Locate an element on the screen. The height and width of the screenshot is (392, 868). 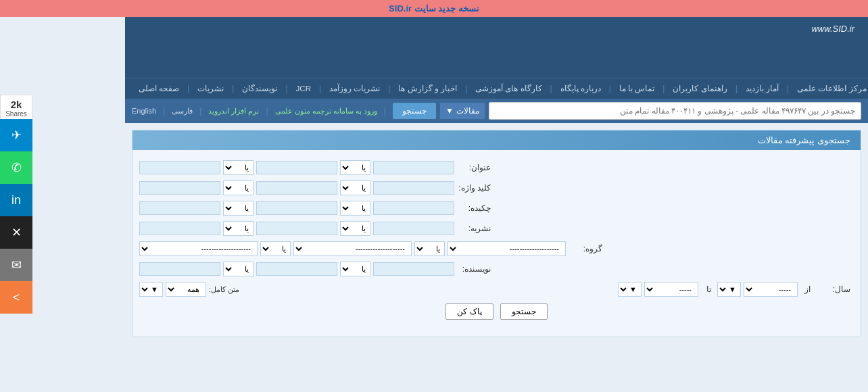
lang-english: English is located at coordinates (144, 111).